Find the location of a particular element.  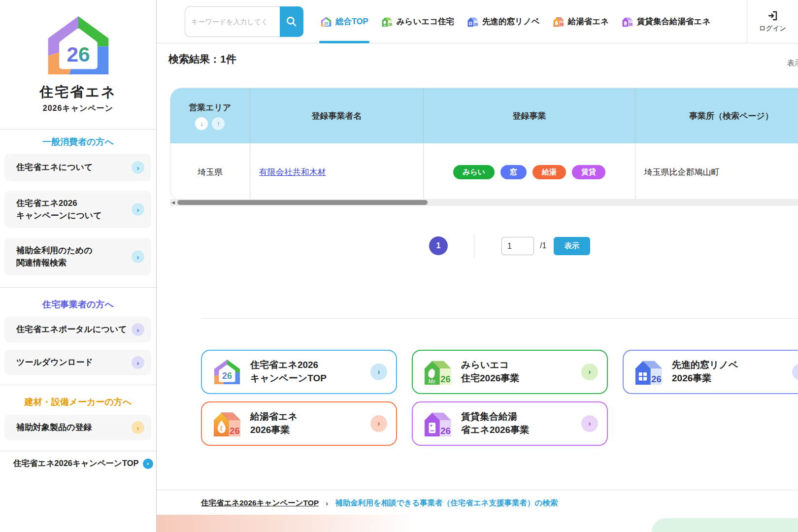

nav-tab-mirai-eco: みらいエコ住宅 is located at coordinates (418, 22).